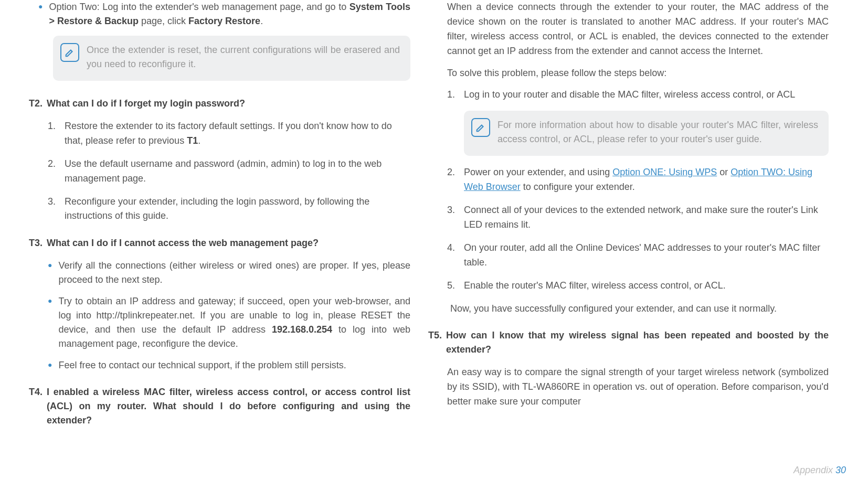 This screenshot has height=479, width=868. I want to click on item-text: Log in to your router and disable the MA…, so click(647, 95).